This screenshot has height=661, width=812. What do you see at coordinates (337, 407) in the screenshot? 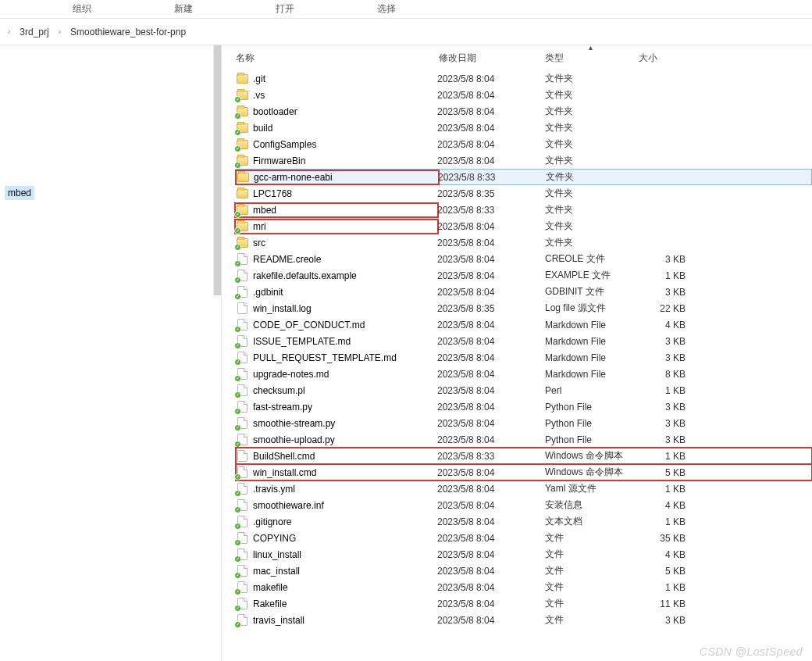
I see `row-name-cell: fast-stream.py` at bounding box center [337, 407].